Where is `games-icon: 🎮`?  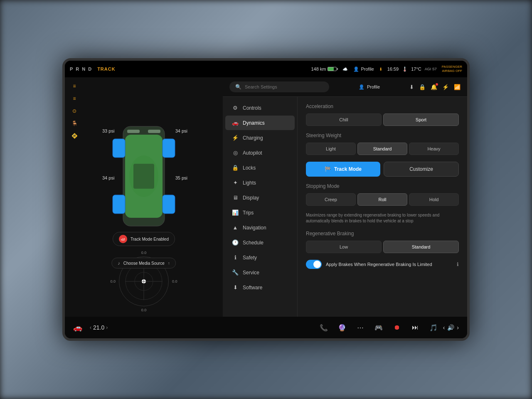
games-icon: 🎮 is located at coordinates (379, 328).